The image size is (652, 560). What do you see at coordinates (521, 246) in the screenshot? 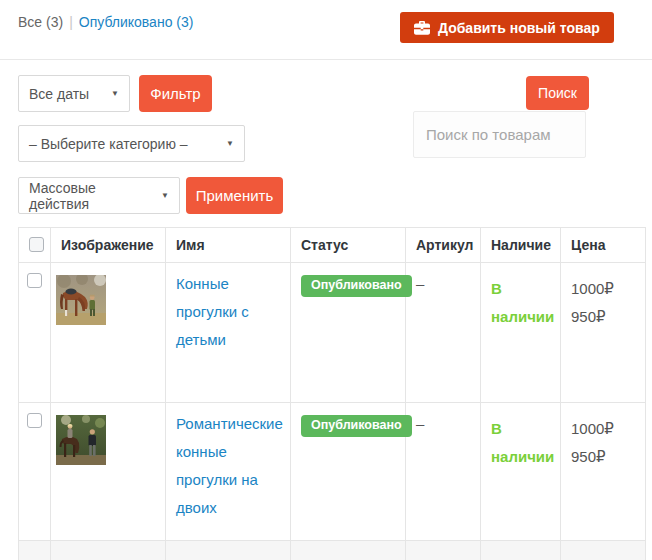
I see `column-header-stock: Наличие` at bounding box center [521, 246].